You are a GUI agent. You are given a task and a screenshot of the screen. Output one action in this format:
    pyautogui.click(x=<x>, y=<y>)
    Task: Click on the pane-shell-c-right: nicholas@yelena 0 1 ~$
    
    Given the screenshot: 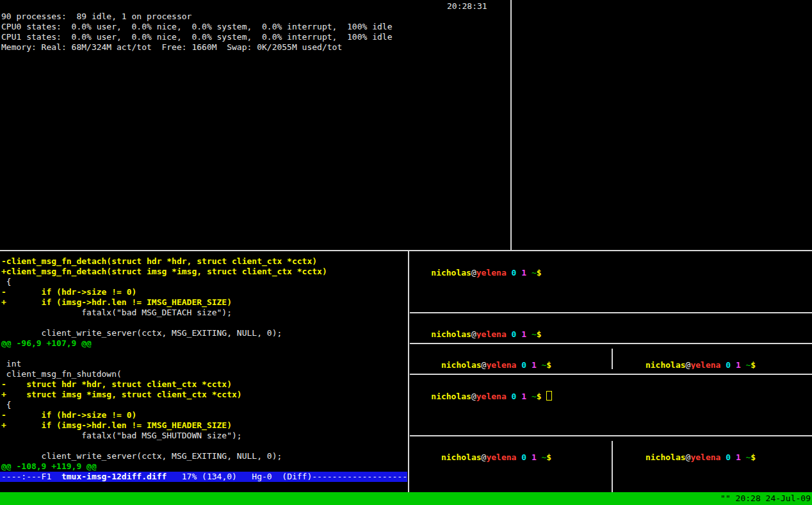 What is the action you would take?
    pyautogui.click(x=712, y=359)
    